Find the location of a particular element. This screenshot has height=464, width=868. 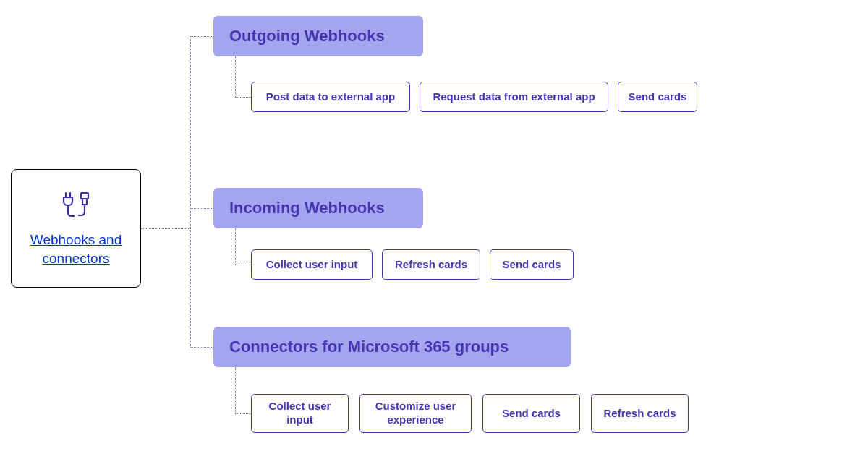

category-incoming-webhooks: Incoming Webhooks is located at coordinates (318, 208).